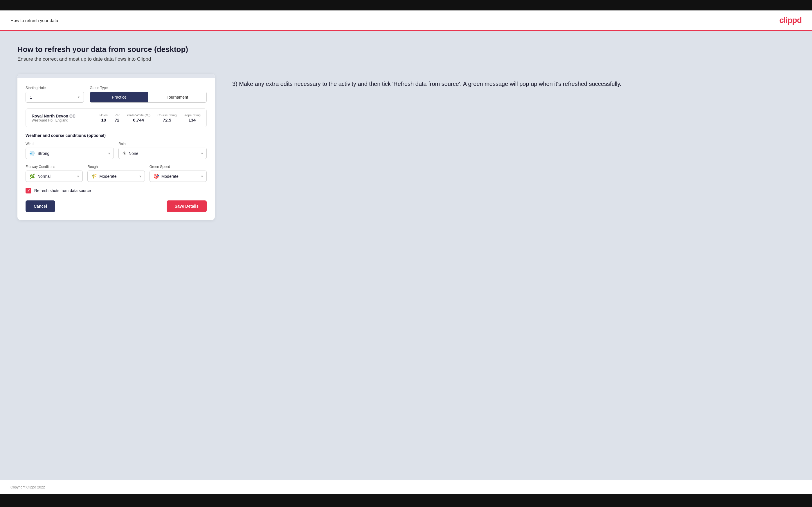 The image size is (812, 507). What do you see at coordinates (192, 120) in the screenshot?
I see `slope-rating-value: 134` at bounding box center [192, 120].